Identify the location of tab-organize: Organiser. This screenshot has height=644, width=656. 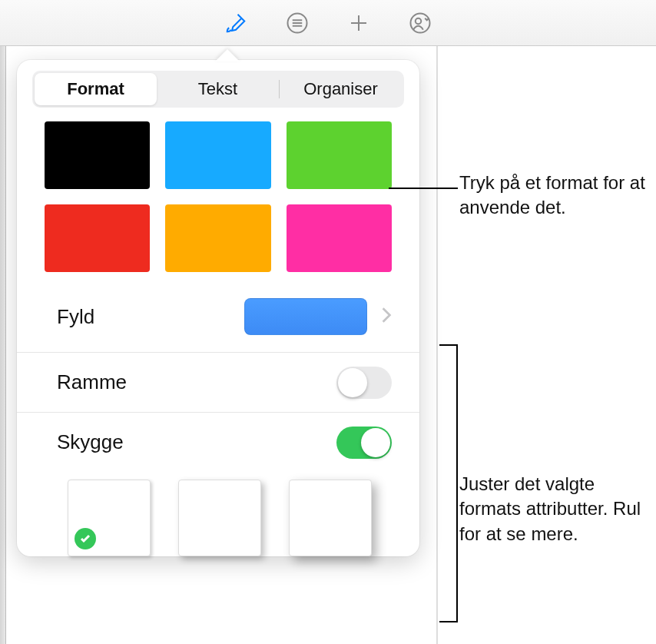
(341, 89).